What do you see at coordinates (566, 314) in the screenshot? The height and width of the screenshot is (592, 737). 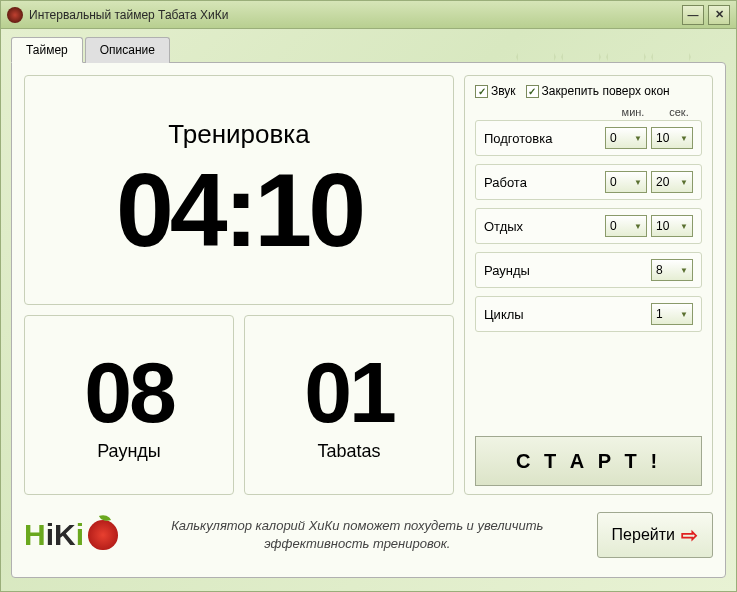 I see `cycles-label: Циклы` at bounding box center [566, 314].